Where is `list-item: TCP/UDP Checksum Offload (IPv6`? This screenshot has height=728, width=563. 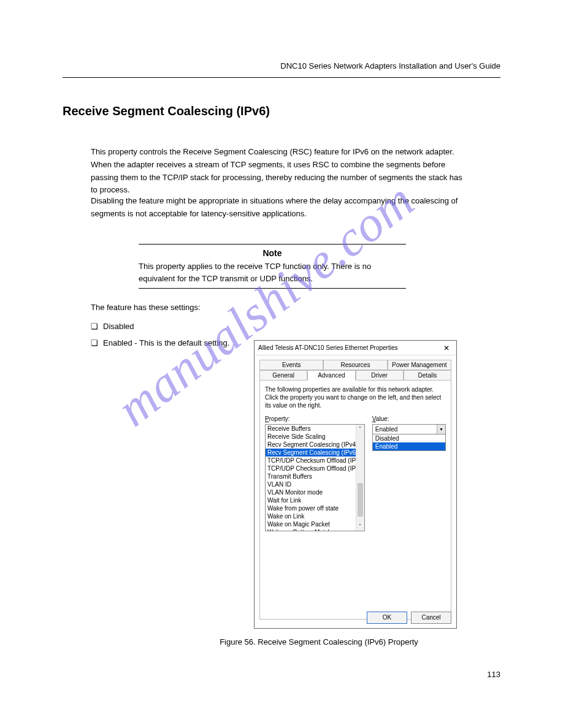 list-item: TCP/UDP Checksum Offload (IPv6 is located at coordinates (310, 468).